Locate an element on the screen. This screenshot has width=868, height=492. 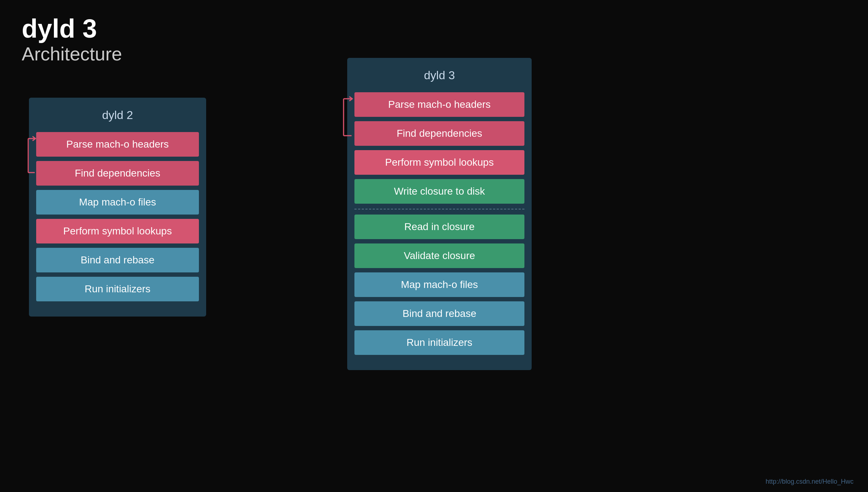
dyld3-find-deps: Find dependencies is located at coordinates (439, 133).